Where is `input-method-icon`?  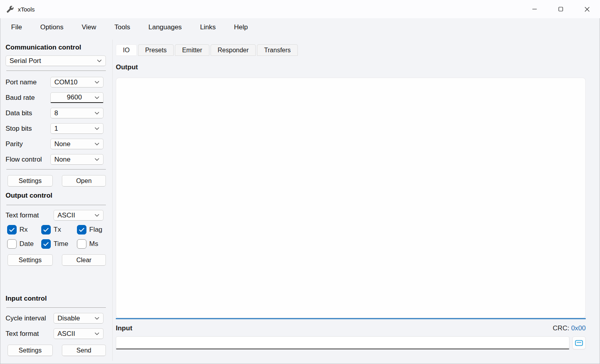 input-method-icon is located at coordinates (579, 343).